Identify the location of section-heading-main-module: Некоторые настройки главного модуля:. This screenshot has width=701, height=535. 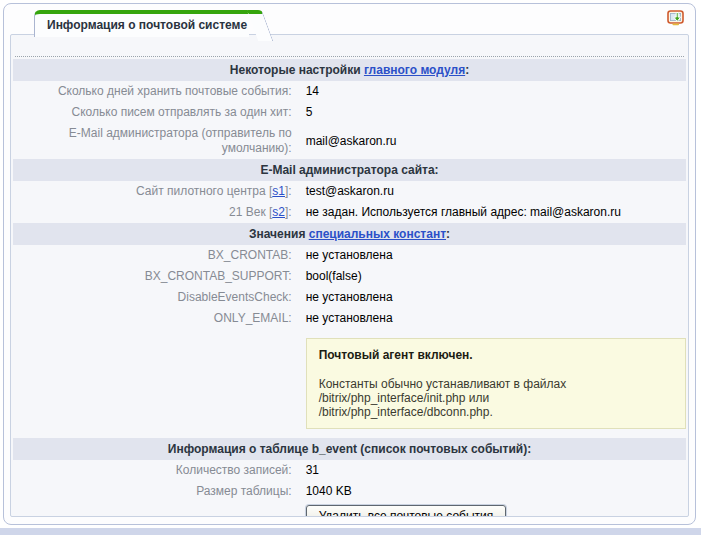
(350, 70).